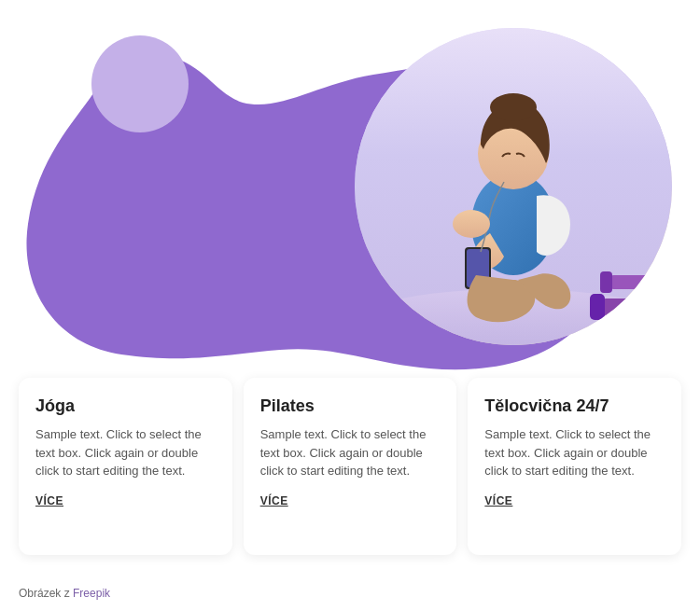 The image size is (700, 611). I want to click on yoga-card: Jóga Sample text. Click to select the te…, so click(125, 466).